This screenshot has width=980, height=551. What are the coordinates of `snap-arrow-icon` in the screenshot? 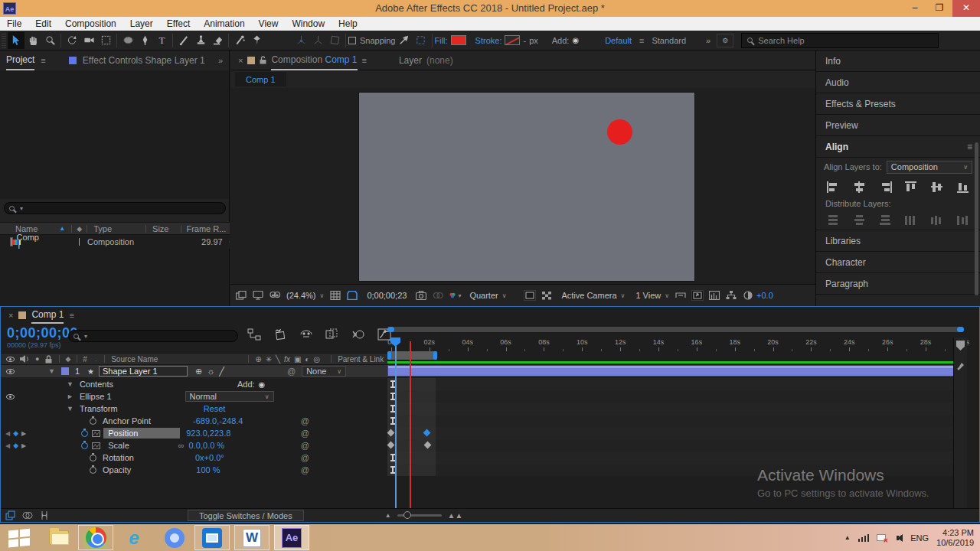 It's located at (404, 41).